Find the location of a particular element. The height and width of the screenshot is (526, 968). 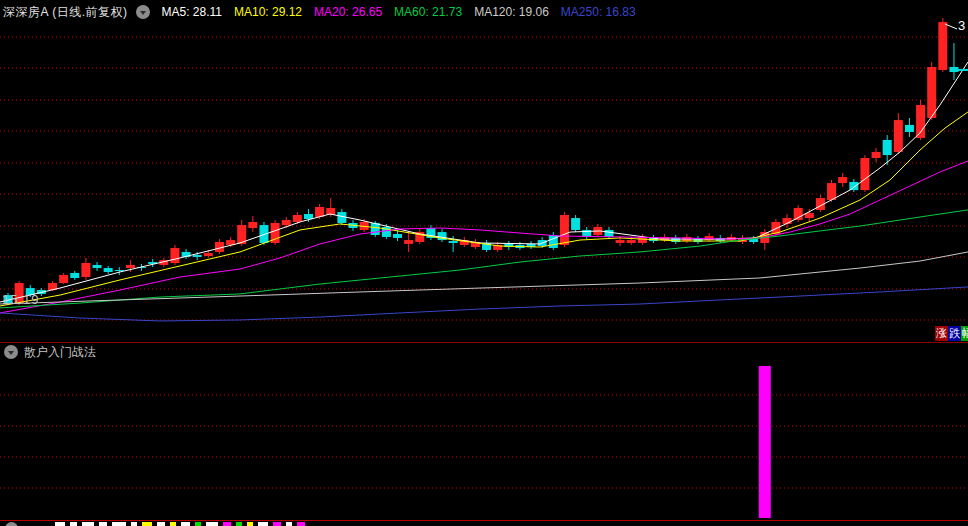

collapse-bottom-panel-icon is located at coordinates (12, 524).